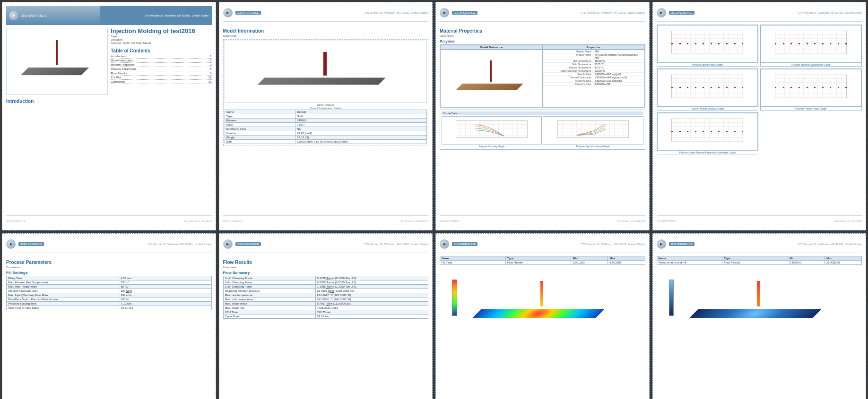 This screenshot has height=399, width=868. Describe the element at coordinates (177, 16) in the screenshot. I see `address-text: 175 Wyman St, Waltham, MA 02451, United …` at that location.